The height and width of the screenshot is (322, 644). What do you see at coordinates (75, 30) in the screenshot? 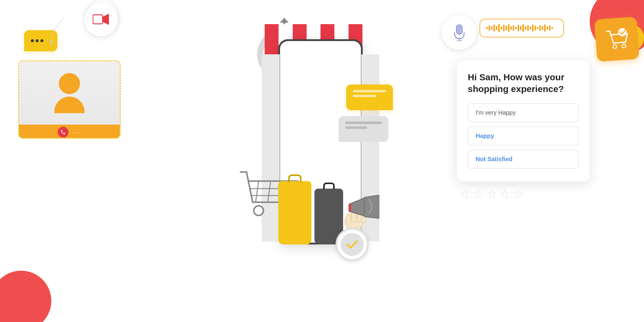
I see `dashed-arrow` at bounding box center [75, 30].